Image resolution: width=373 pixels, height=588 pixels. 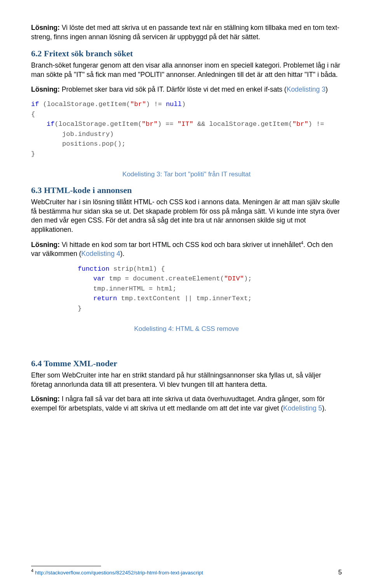 What do you see at coordinates (186, 289) in the screenshot?
I see `code-listing-4: function strip(html) { var tmp = documen…` at bounding box center [186, 289].